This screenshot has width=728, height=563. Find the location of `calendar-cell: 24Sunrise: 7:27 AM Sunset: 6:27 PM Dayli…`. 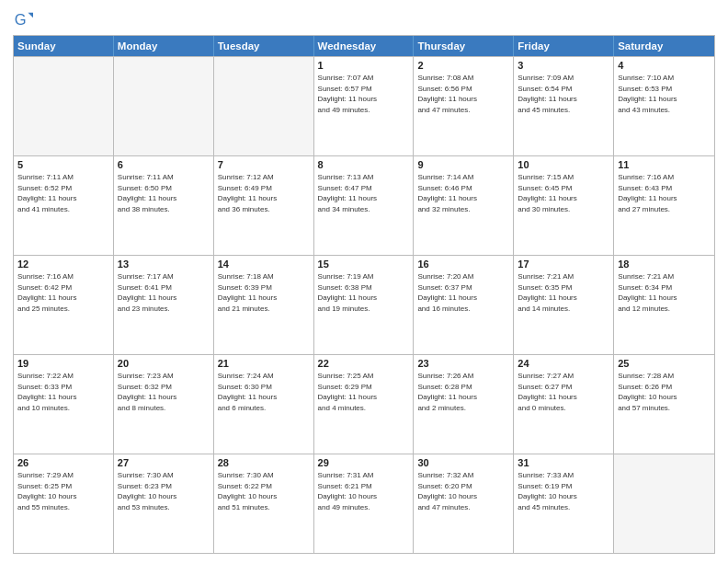

calendar-cell: 24Sunrise: 7:27 AM Sunset: 6:27 PM Dayli… is located at coordinates (564, 405).